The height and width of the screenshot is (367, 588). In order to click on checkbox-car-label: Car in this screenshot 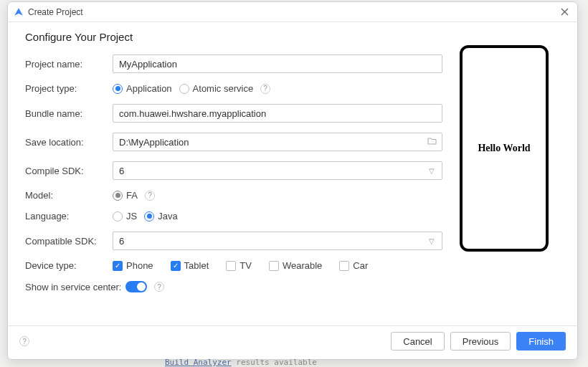, I will do `click(360, 265)`.